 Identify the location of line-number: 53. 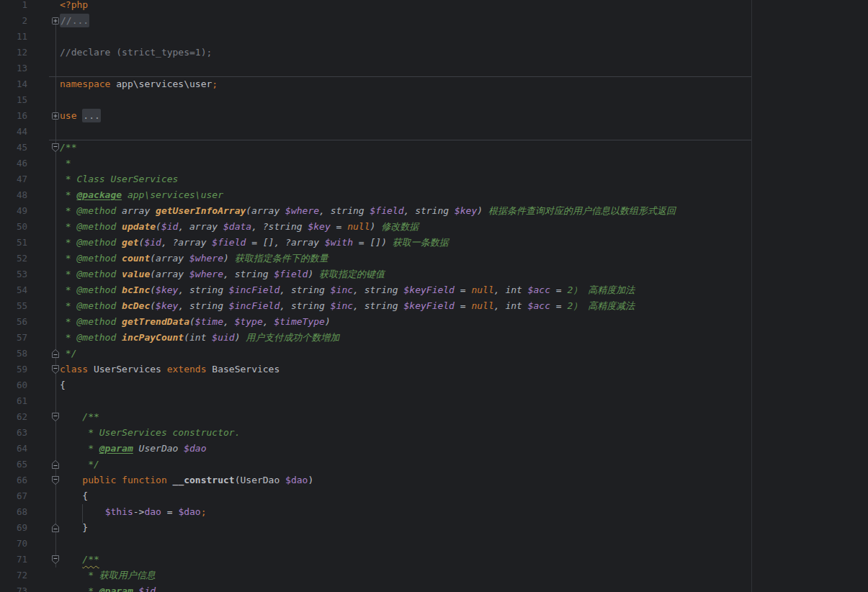
(14, 274).